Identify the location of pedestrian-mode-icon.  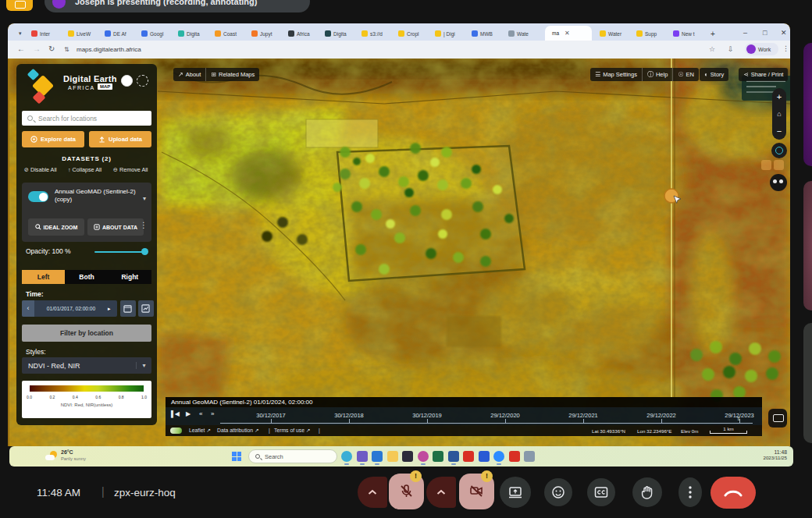
(767, 165).